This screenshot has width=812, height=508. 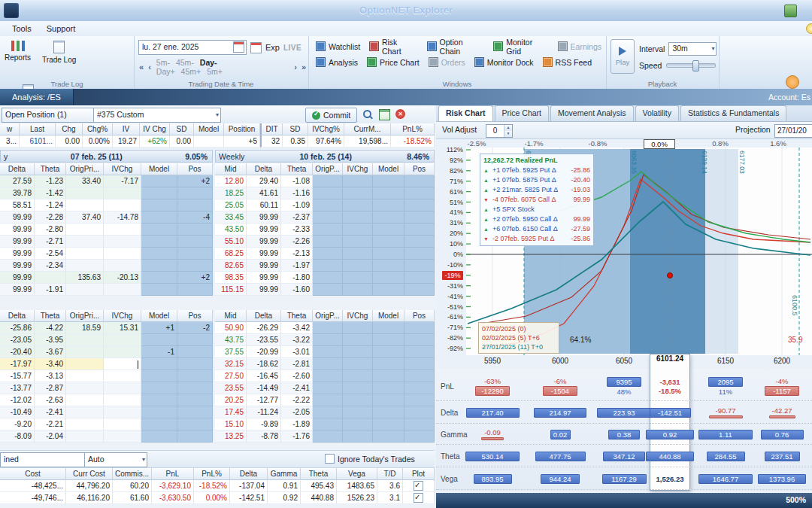 I want to click on option-row: 17.45-11.24-2.05, so click(x=325, y=412).